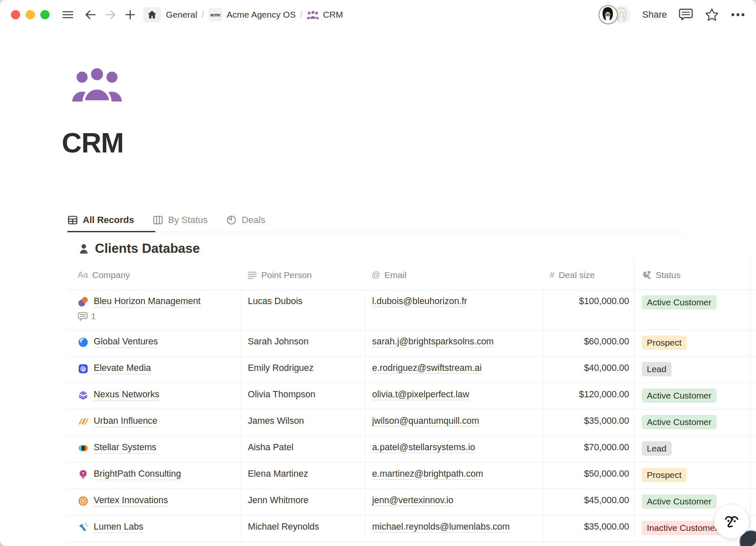 This screenshot has height=546, width=756. Describe the element at coordinates (614, 15) in the screenshot. I see `collaborator-avatars` at that location.